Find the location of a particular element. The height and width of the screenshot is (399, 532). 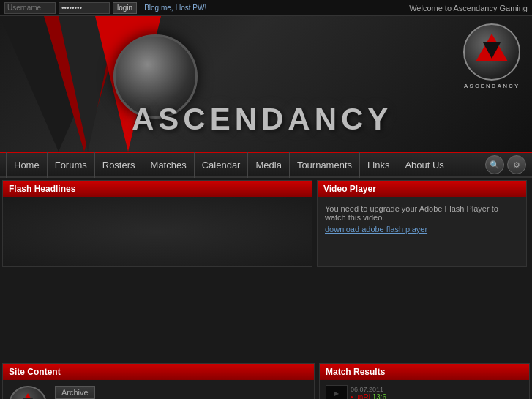

forgot-password-link: Blog me, I lost PW! is located at coordinates (176, 7).